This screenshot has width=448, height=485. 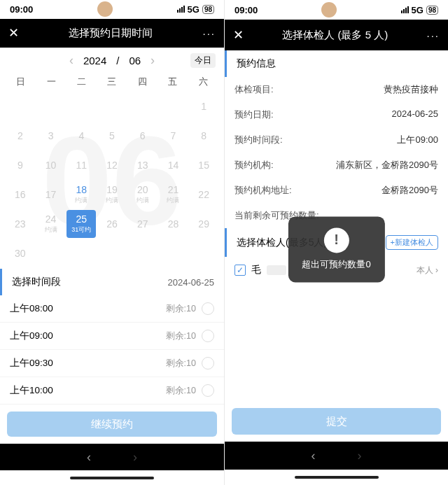 I want to click on calendar-day: 8, so click(x=204, y=136).